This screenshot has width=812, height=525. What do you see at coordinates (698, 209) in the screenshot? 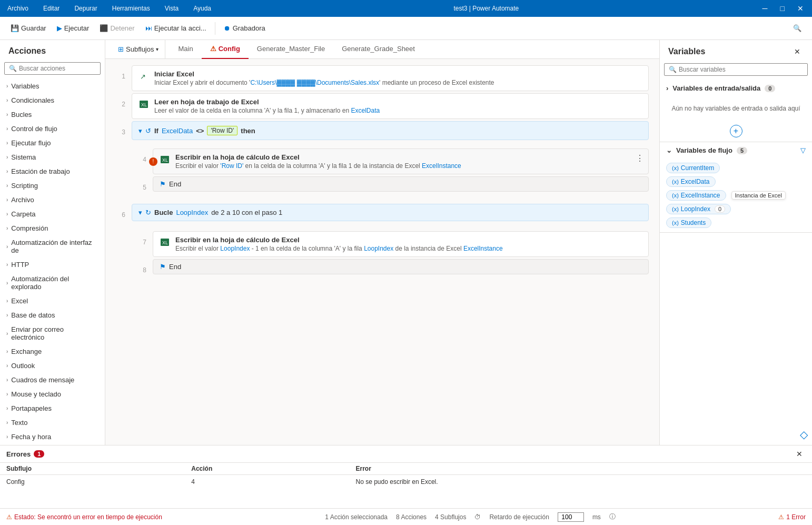
I see `var-chip-loopindex: (x) LoopIndex 0` at bounding box center [698, 209].